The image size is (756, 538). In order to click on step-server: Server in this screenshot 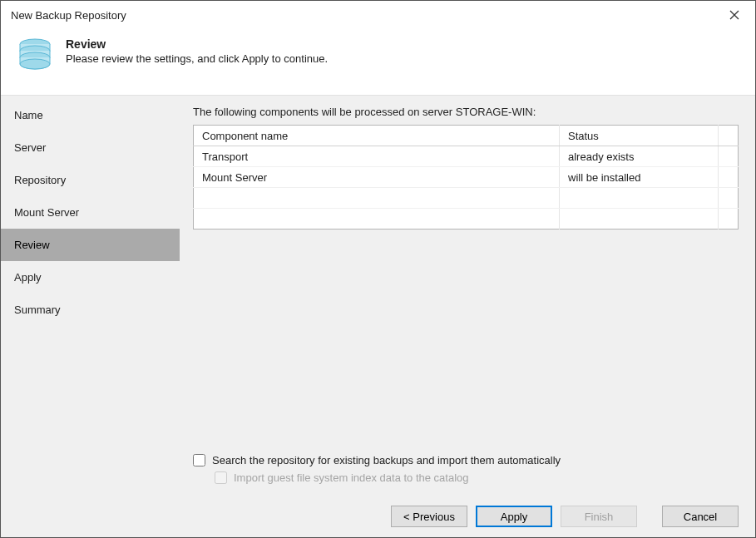, I will do `click(90, 148)`.